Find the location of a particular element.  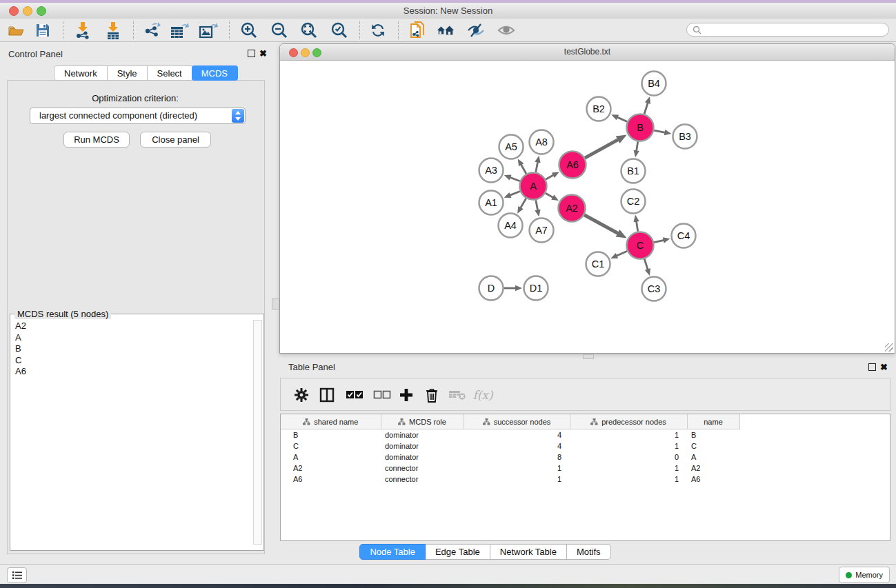

tab-mcds: MCDS is located at coordinates (215, 73).